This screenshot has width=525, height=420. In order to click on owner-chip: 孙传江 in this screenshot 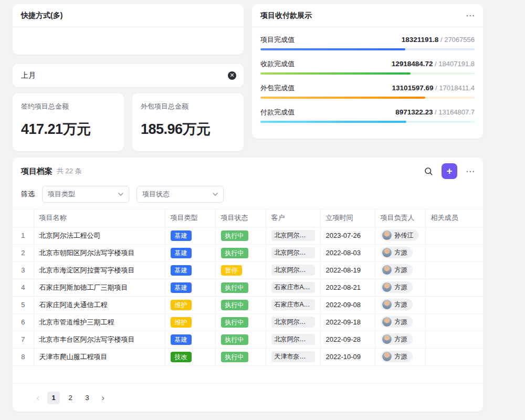, I will do `click(400, 235)`.